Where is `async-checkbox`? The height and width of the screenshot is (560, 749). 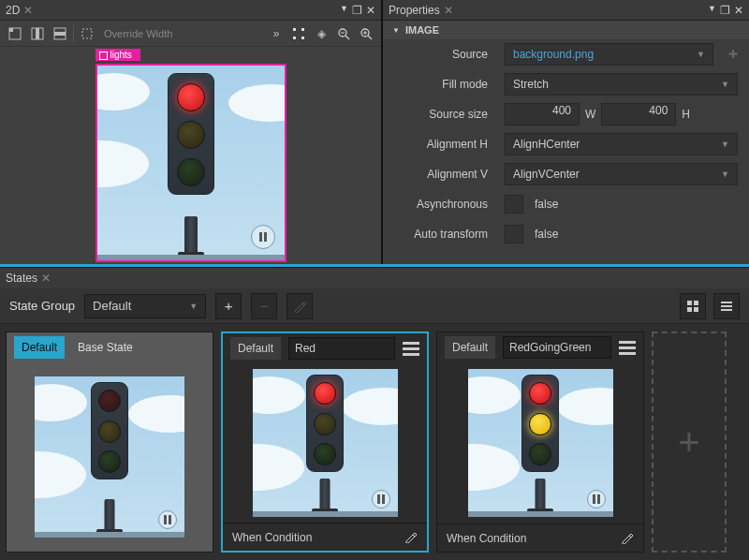 async-checkbox is located at coordinates (514, 204).